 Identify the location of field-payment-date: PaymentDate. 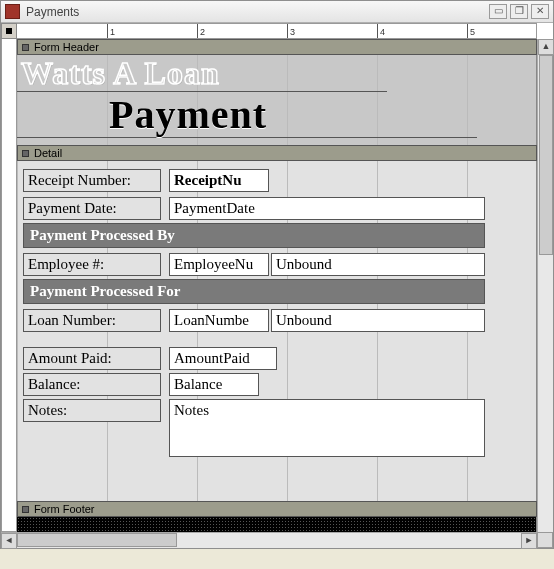
(327, 208).